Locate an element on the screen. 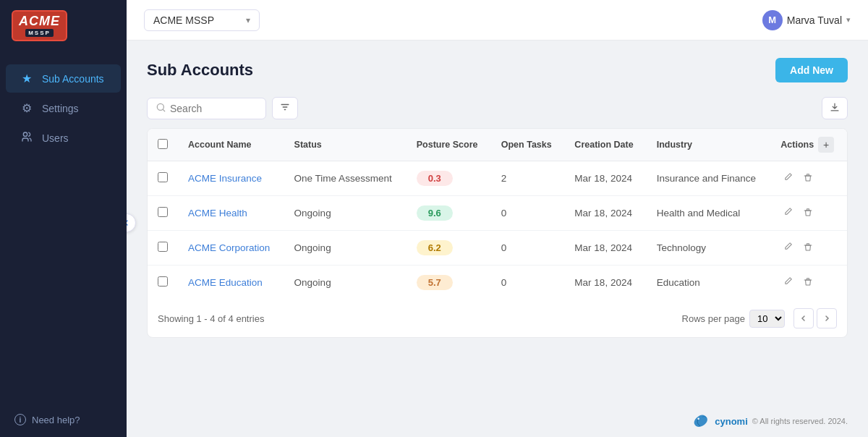 This screenshot has height=437, width=868. star-icon: ★ is located at coordinates (27, 78).